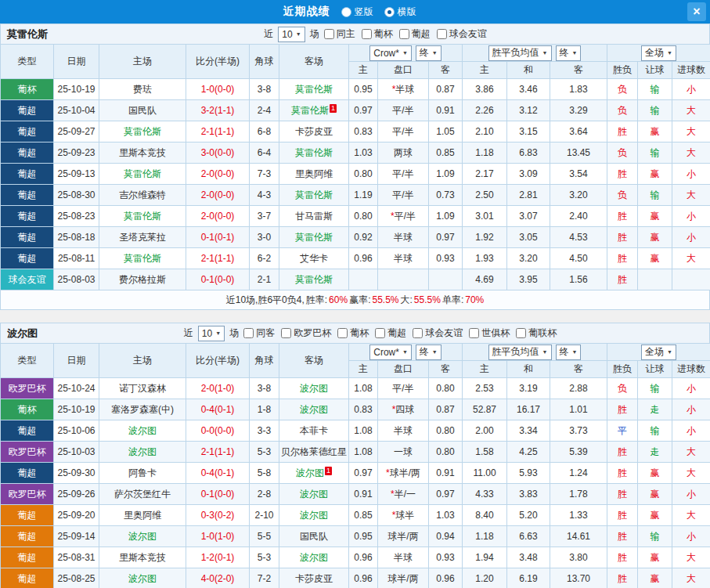 The width and height of the screenshot is (710, 588). What do you see at coordinates (697, 12) in the screenshot?
I see `close-button: ×` at bounding box center [697, 12].